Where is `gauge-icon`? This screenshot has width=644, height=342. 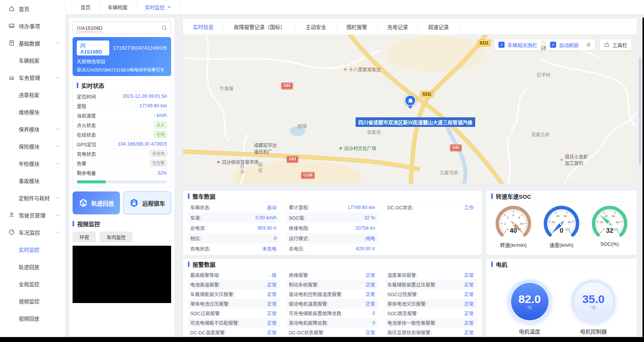 gauge-icon is located at coordinates (11, 232).